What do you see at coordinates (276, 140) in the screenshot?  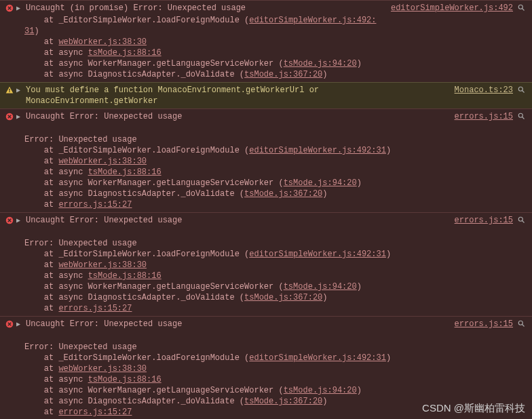 I see `stack-frame: Error: Unexpected usage` at bounding box center [276, 140].